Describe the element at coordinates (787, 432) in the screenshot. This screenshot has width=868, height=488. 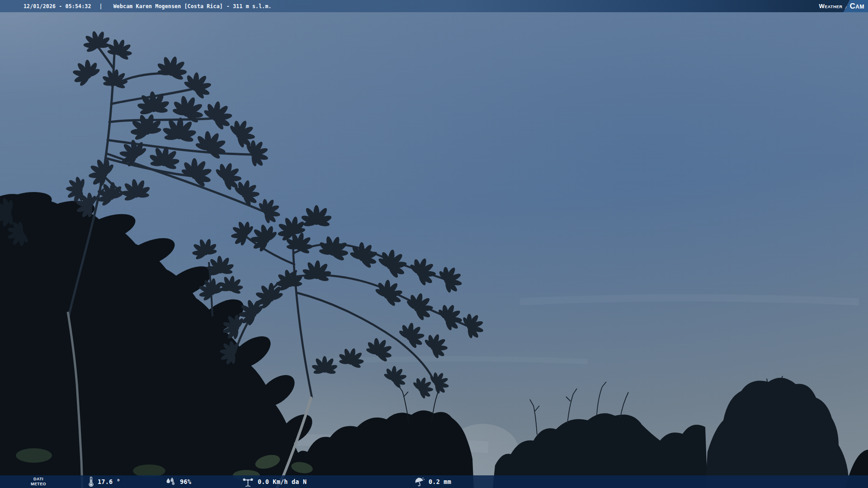
I see `tall-tree-right` at that location.